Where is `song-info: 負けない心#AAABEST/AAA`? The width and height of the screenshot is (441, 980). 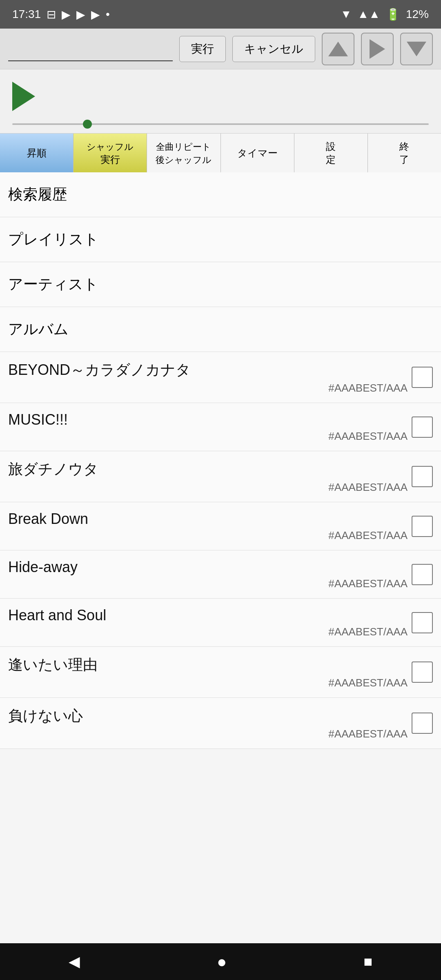
song-info: 負けない心#AAABEST/AAA is located at coordinates (208, 723).